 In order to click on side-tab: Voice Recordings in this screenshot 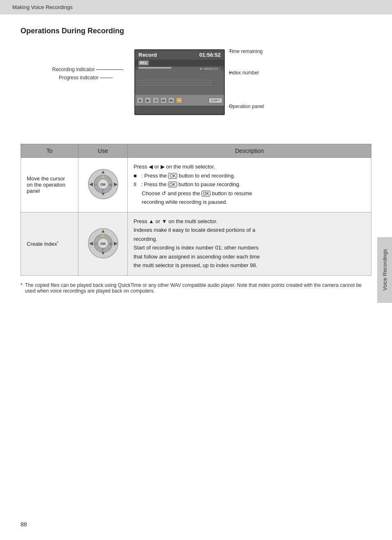, I will do `click(385, 270)`.